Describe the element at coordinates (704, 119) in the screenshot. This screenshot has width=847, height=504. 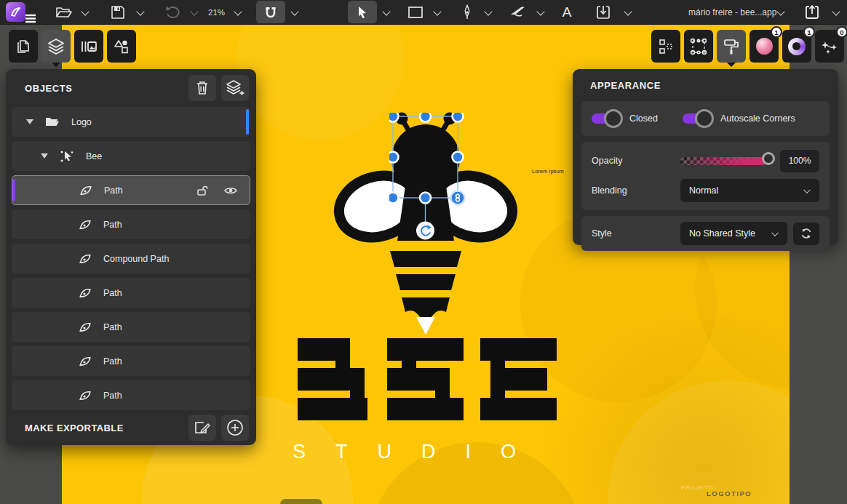
I see `autoscale-toggle-knob` at that location.